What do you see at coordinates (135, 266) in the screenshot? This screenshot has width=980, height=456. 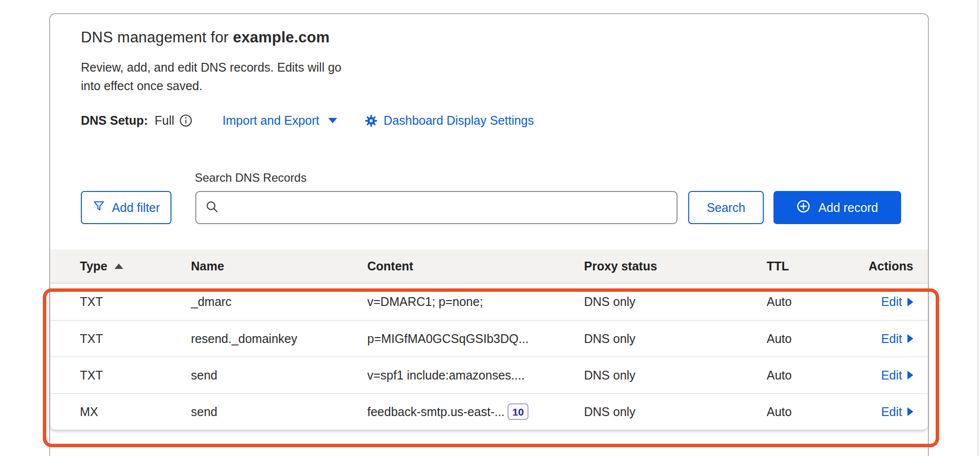 I see `column-header-type: Type` at bounding box center [135, 266].